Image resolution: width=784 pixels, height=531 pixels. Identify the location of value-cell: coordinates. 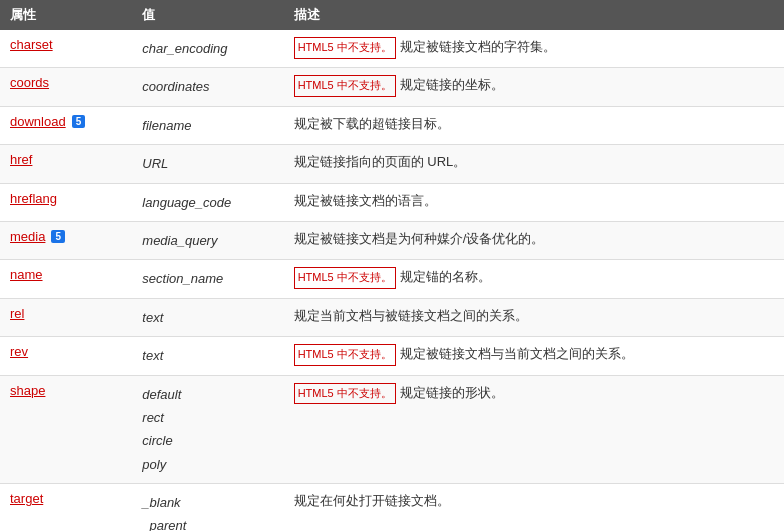
(208, 87).